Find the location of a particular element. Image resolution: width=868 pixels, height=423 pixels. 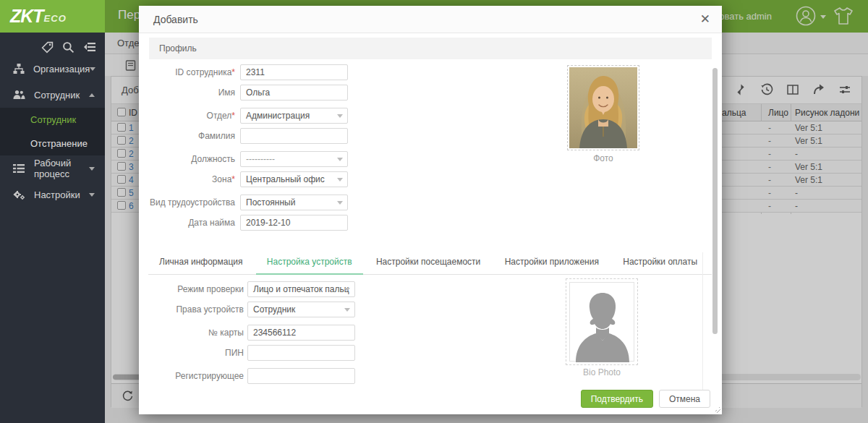

device-rights-select: Сотрудник is located at coordinates (301, 309).